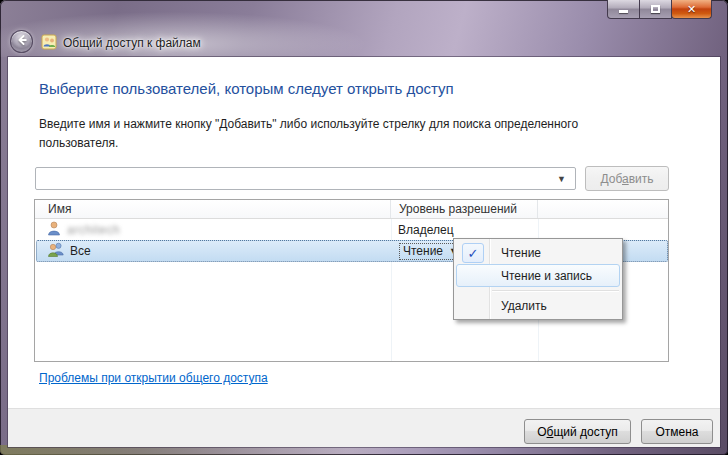 This screenshot has height=455, width=728. I want to click on cancel-button: Отмена, so click(677, 432).